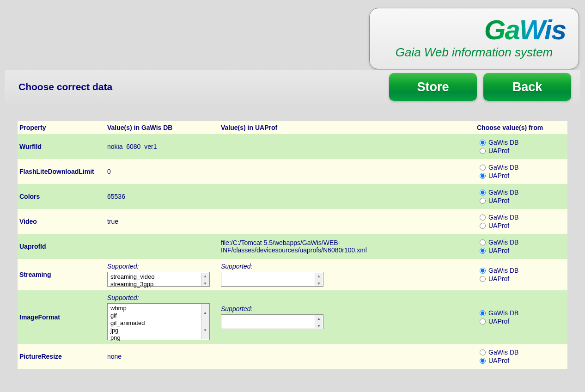  I want to click on table-row: UaprofIdfile:/C:/Tomcat 5.5/webapps/GaWi…, so click(292, 246).